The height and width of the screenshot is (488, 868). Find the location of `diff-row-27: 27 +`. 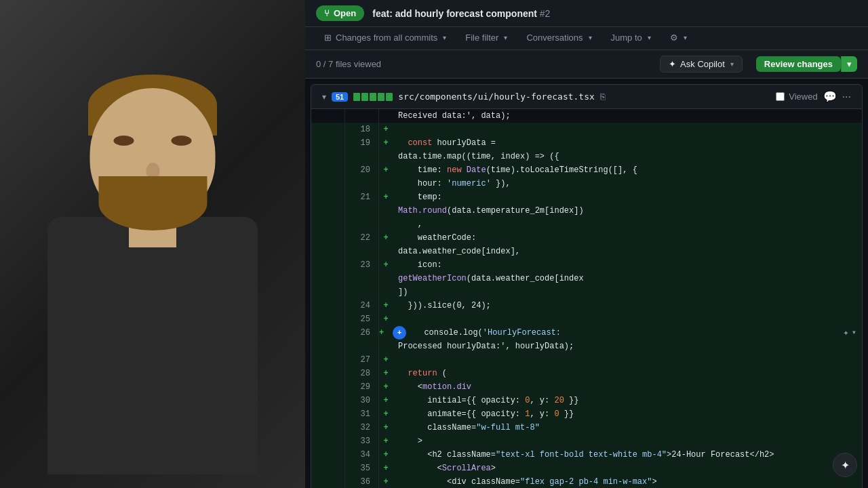

diff-row-27: 27 + is located at coordinates (587, 360).